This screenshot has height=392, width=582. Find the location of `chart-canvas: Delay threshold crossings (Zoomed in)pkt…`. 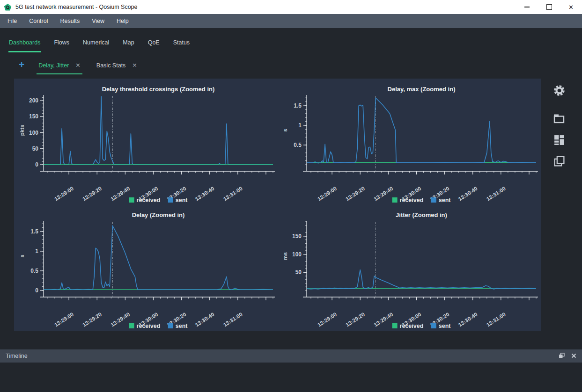

chart-canvas: Delay threshold crossings (Zoomed in)pkt… is located at coordinates (147, 144).